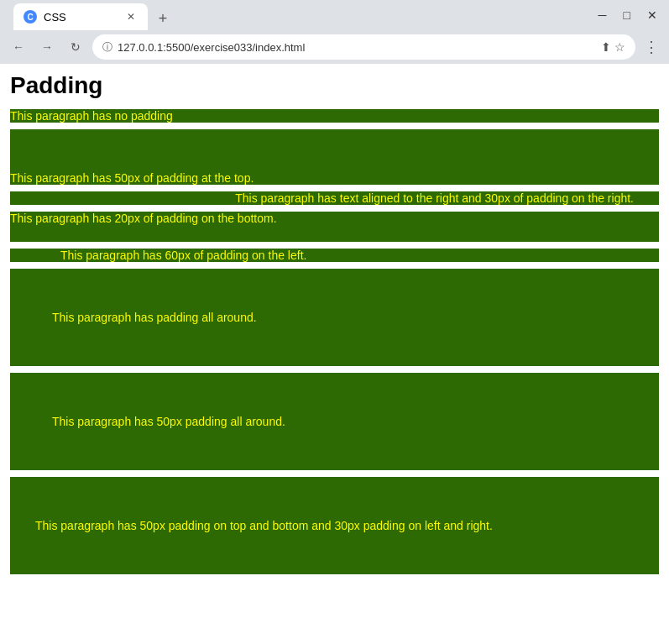 The height and width of the screenshot is (644, 669). Describe the element at coordinates (94, 15) in the screenshot. I see `tab-bar: C CSS ✕ +` at that location.